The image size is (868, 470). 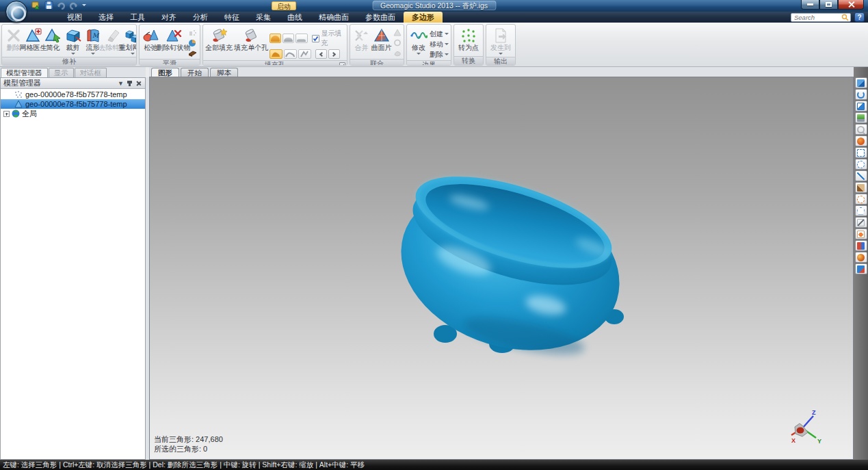 What do you see at coordinates (295, 17) in the screenshot?
I see `tab-curves: 曲线` at bounding box center [295, 17].